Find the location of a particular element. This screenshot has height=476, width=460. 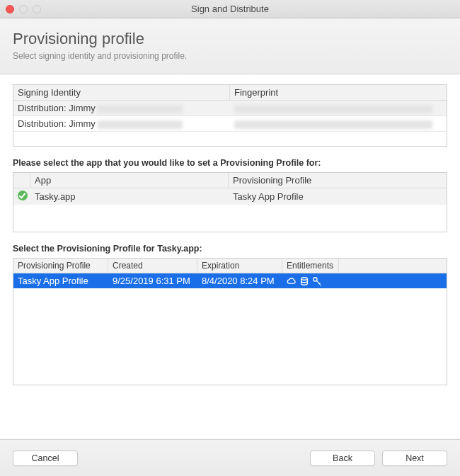

key-icon is located at coordinates (317, 281).